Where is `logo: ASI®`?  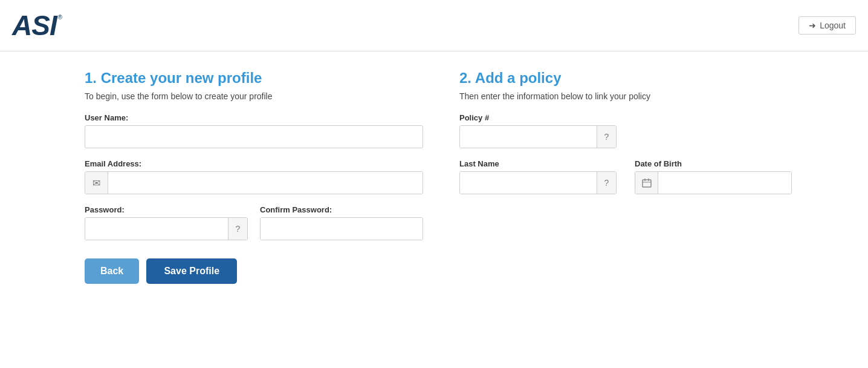 logo: ASI® is located at coordinates (37, 25).